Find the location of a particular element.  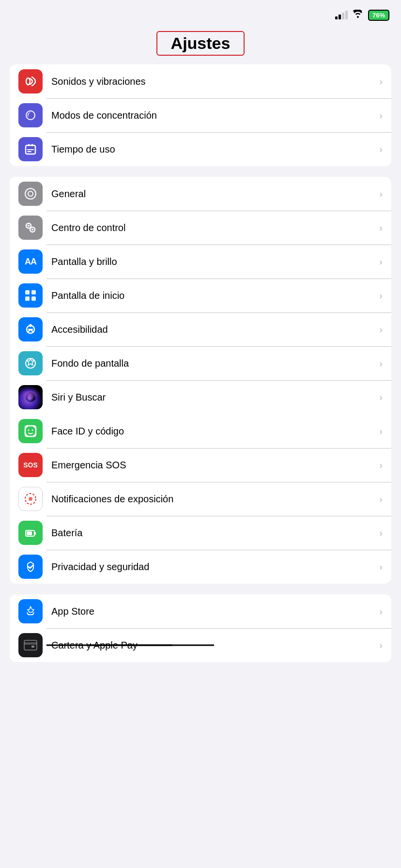

settings-row-sonidos: Sonidos y vibraciones › is located at coordinates (200, 81).